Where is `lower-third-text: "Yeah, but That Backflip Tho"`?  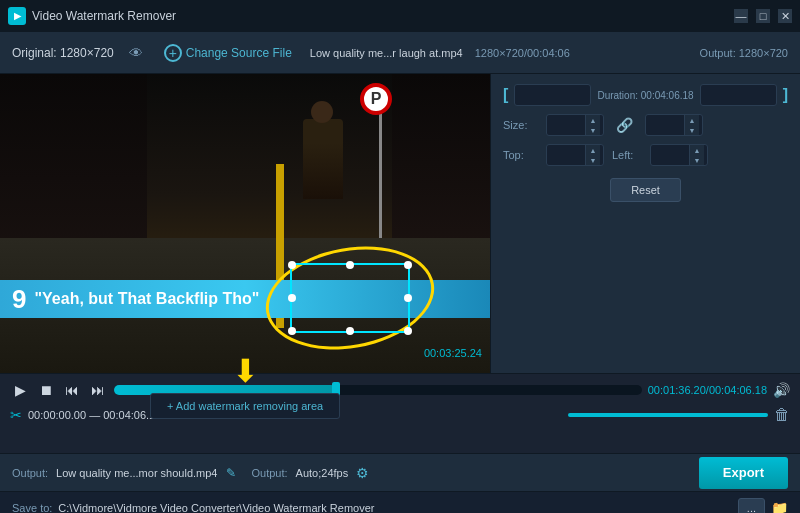
lower-third-text: "Yeah, but That Backflip Tho" is located at coordinates (146, 299).